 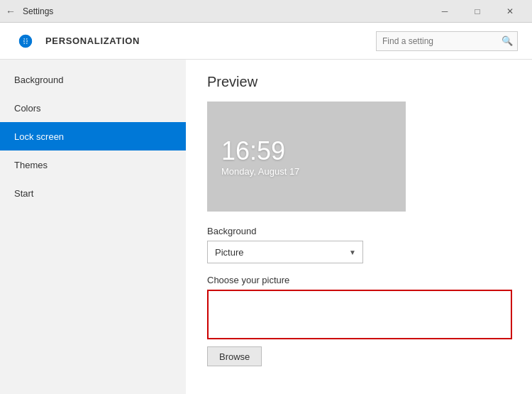 I want to click on sidebar-label-background: Background, so click(x=38, y=80).